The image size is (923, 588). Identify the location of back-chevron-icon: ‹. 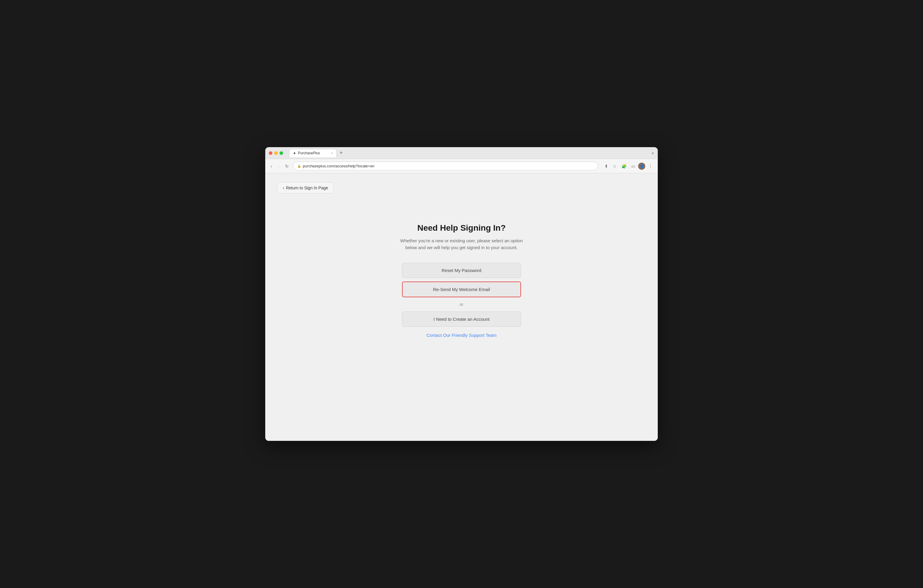
(284, 188).